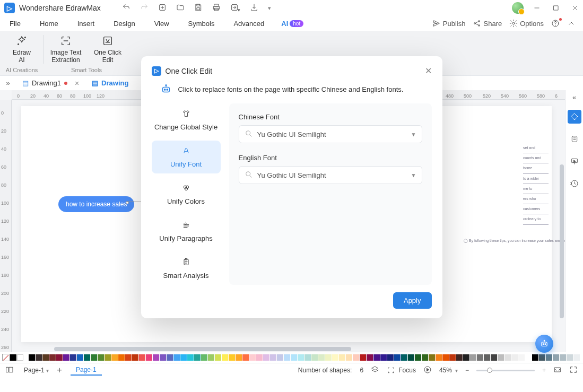 This screenshot has height=392, width=583. What do you see at coordinates (77, 83) in the screenshot?
I see `close-tab-icon: ×` at bounding box center [77, 83].